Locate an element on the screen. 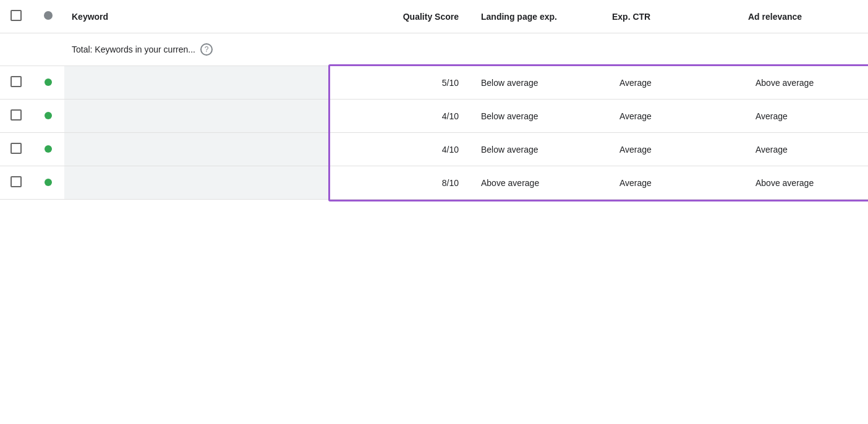 Image resolution: width=868 pixels, height=424 pixels. row-1-status-dot is located at coordinates (48, 116).